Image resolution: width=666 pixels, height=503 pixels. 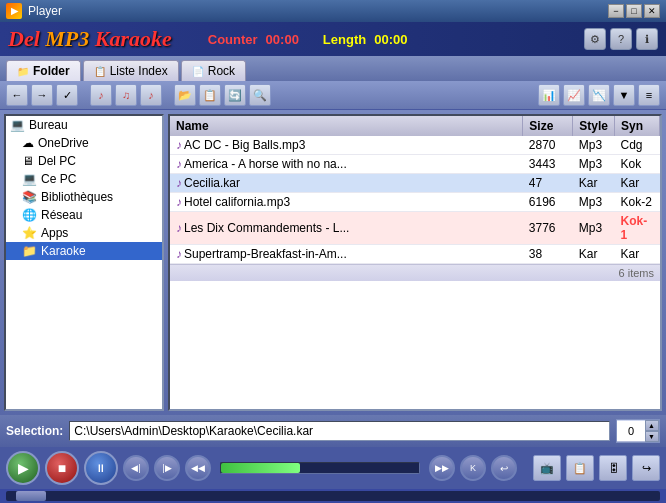 What do you see at coordinates (62, 468) in the screenshot?
I see `stop-button: ■` at bounding box center [62, 468].